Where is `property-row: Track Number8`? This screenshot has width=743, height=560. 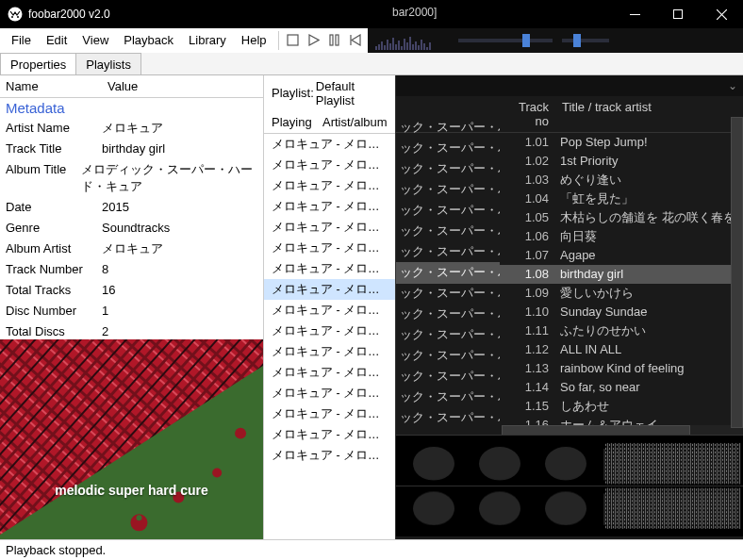 property-row: Track Number8 is located at coordinates (132, 270).